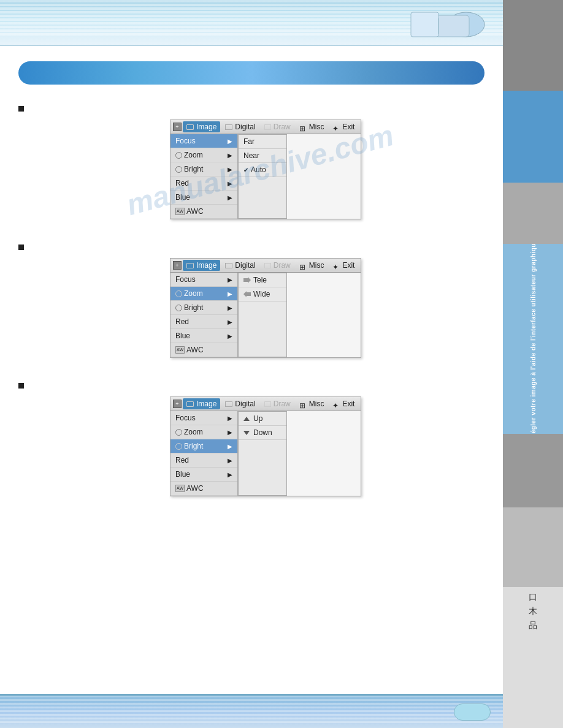 The width and height of the screenshot is (563, 728). What do you see at coordinates (247, 294) in the screenshot?
I see `wide-icon` at bounding box center [247, 294].